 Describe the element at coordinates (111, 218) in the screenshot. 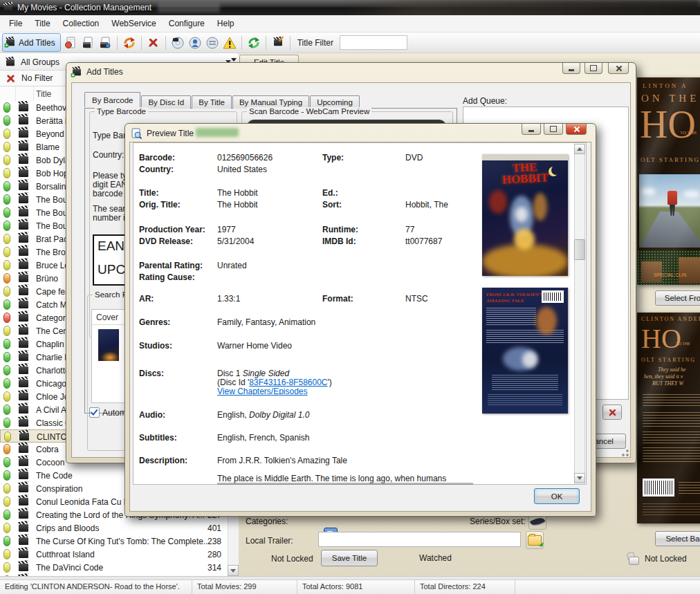

I see `help-text: number is` at that location.